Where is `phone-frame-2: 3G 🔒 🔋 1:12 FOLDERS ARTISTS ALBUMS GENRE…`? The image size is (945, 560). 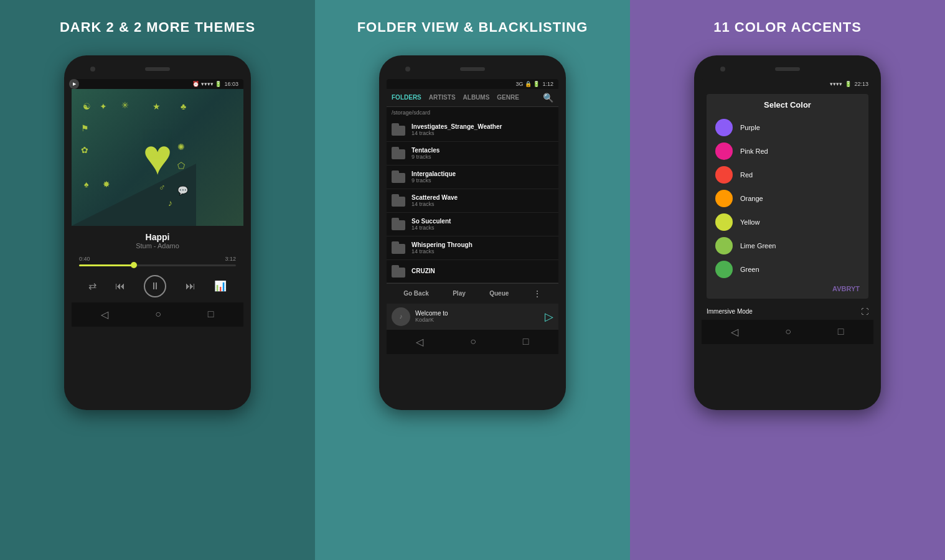
phone-frame-2: 3G 🔒 🔋 1:12 FOLDERS ARTISTS ALBUMS GENRE… is located at coordinates (472, 233).